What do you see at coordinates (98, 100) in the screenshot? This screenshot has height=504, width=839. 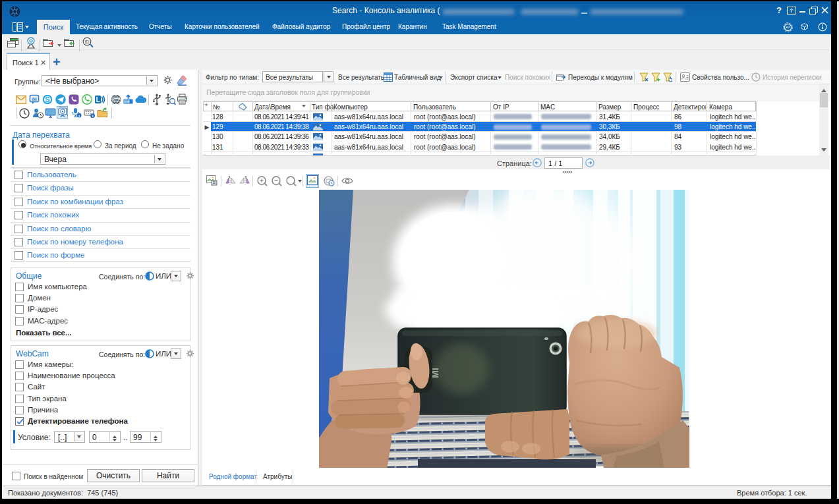 I see `svg-text: L` at bounding box center [98, 100].